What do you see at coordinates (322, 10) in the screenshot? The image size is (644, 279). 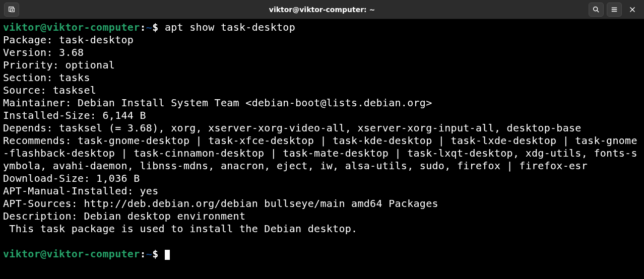 I see `window-title: viktor@viktor-computer: ~` at bounding box center [322, 10].